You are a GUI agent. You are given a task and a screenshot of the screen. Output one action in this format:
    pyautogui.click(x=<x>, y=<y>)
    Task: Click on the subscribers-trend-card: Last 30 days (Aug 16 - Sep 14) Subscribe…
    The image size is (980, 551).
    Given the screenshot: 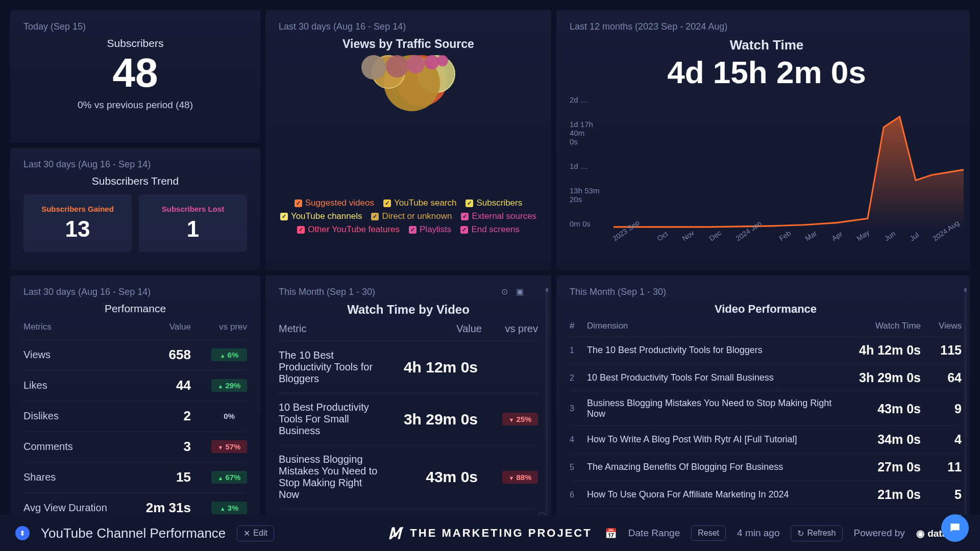 What is the action you would take?
    pyautogui.click(x=135, y=209)
    